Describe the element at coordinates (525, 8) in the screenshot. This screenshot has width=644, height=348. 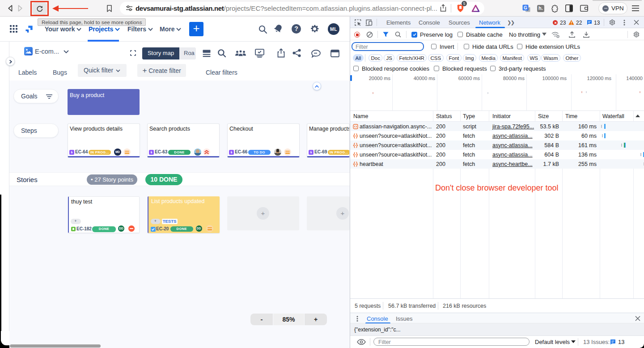
I see `svg-text: G` at that location.